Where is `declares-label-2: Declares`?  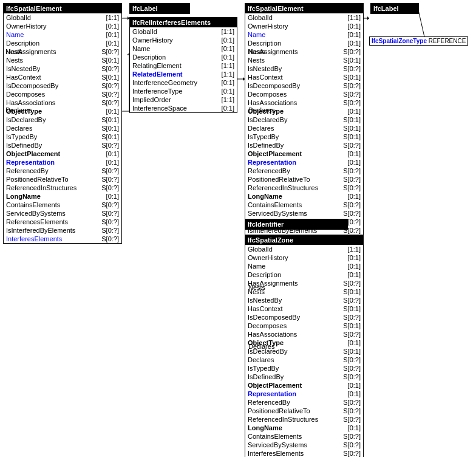
declares-label-2: Declares is located at coordinates (261, 110).